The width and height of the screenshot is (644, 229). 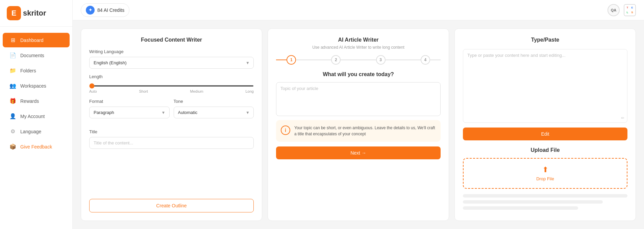 I want to click on title-input, so click(x=172, y=143).